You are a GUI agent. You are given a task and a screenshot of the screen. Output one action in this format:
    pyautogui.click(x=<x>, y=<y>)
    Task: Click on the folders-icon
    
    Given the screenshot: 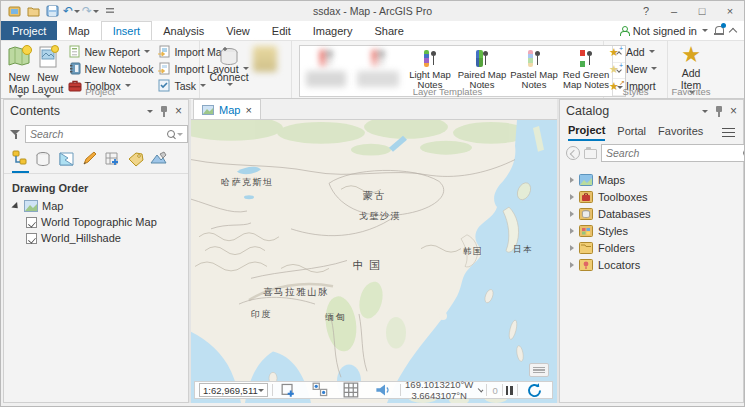 What is the action you would take?
    pyautogui.click(x=586, y=248)
    